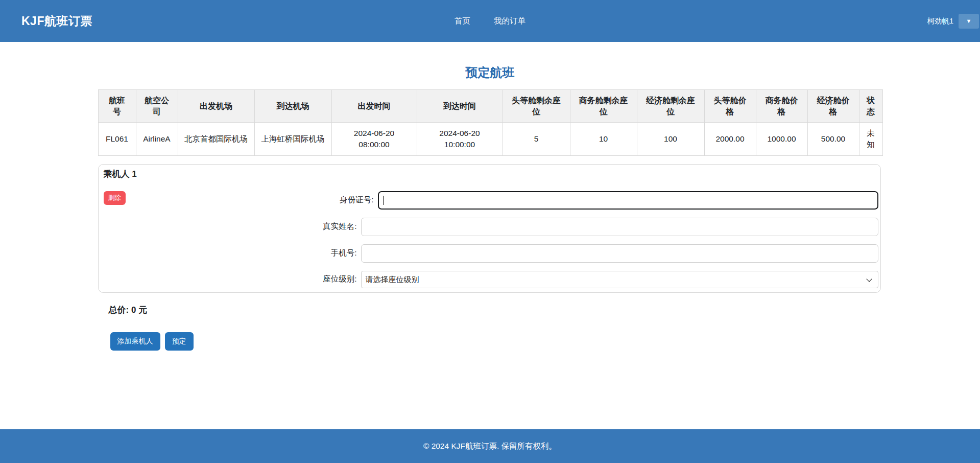  What do you see at coordinates (781, 139) in the screenshot?
I see `cell-business-class-price: 1000.00` at bounding box center [781, 139].